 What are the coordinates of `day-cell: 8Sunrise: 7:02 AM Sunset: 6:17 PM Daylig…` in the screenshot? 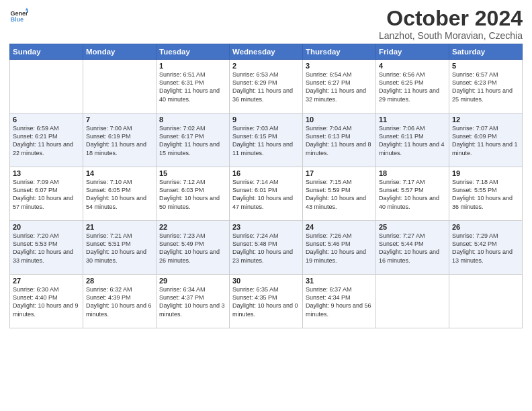 It's located at (193, 140).